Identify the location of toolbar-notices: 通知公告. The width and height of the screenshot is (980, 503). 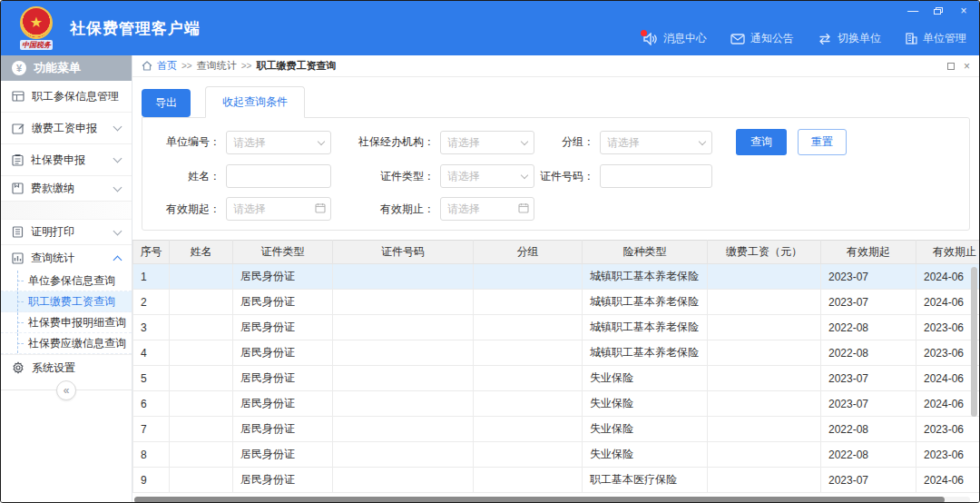
(762, 38).